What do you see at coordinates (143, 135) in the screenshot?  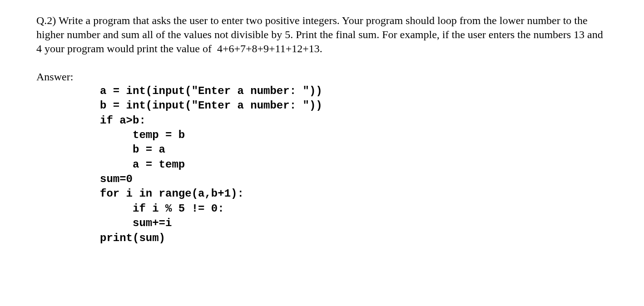 I see `code-line: temp = b` at bounding box center [143, 135].